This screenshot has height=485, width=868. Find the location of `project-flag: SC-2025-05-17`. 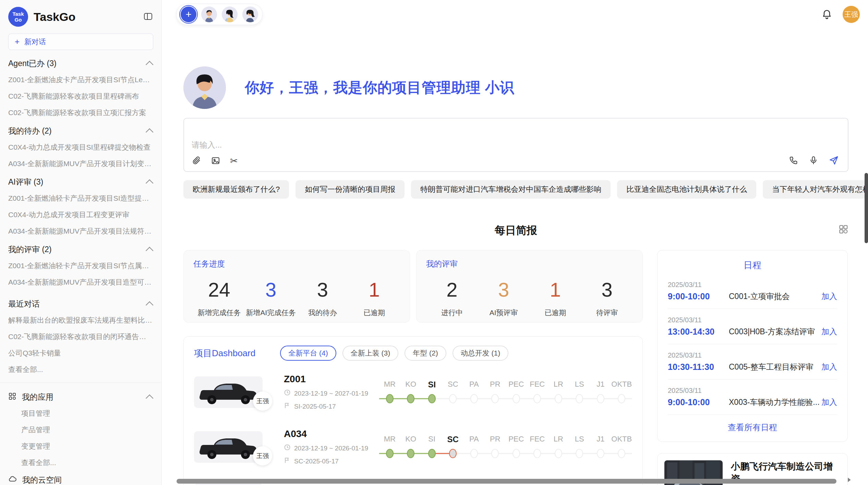

project-flag: SC-2025-05-17 is located at coordinates (316, 461).